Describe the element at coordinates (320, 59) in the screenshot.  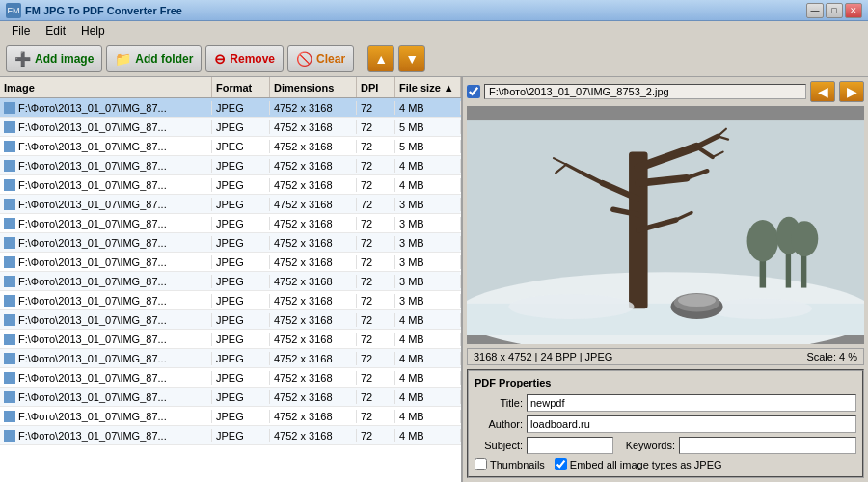
I see `clear-button: 🚫 Clear` at that location.